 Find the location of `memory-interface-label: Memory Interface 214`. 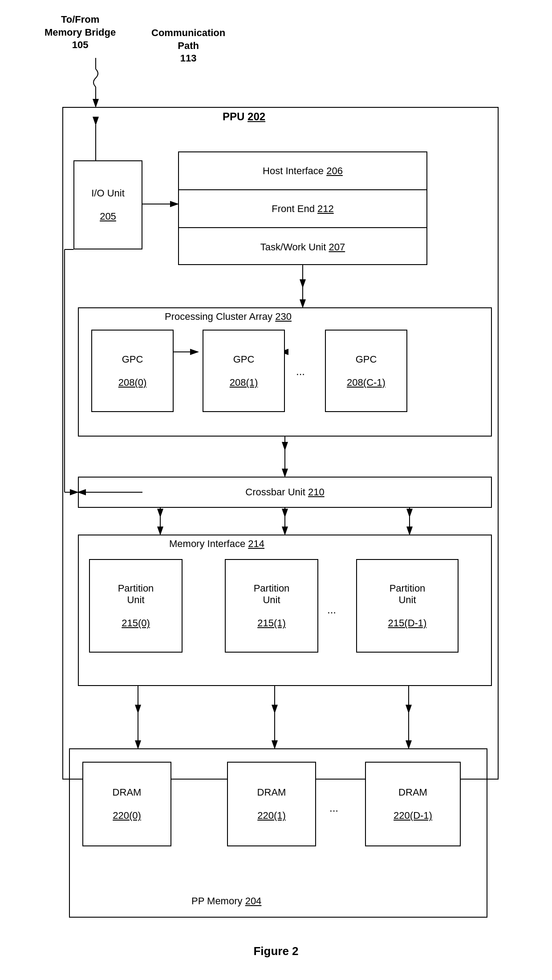

memory-interface-label: Memory Interface 214 is located at coordinates (217, 544).